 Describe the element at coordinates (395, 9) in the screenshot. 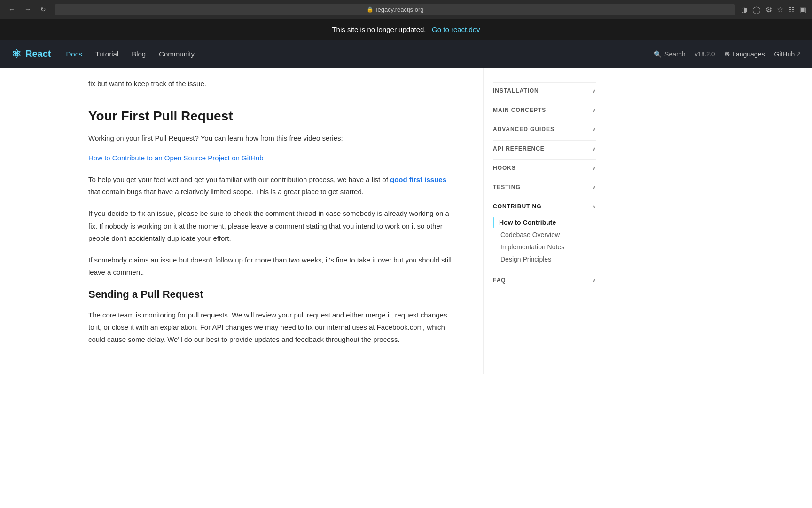

I see `address-bar: 🔒 legacy.reactjs.org` at that location.